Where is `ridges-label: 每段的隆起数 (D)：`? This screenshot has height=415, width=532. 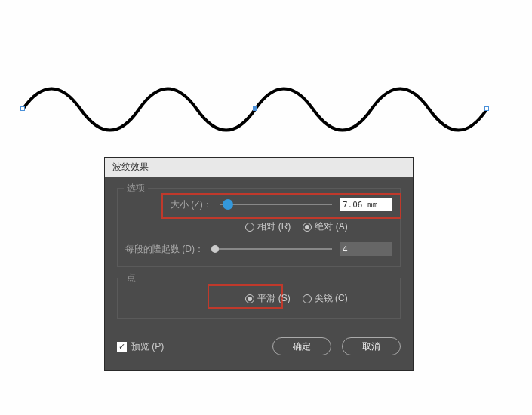 ridges-label: 每段的隆起数 (D)： is located at coordinates (165, 249).